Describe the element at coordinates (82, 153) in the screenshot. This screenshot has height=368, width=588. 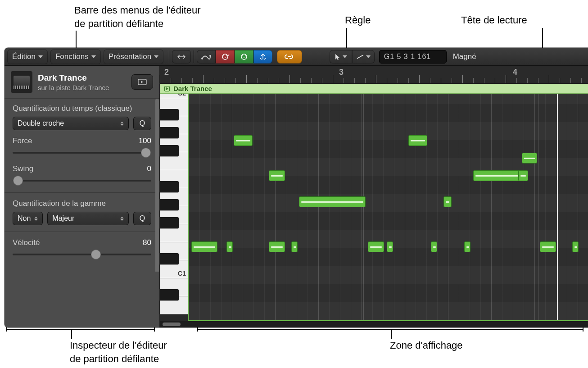
I see `slider-track` at that location.